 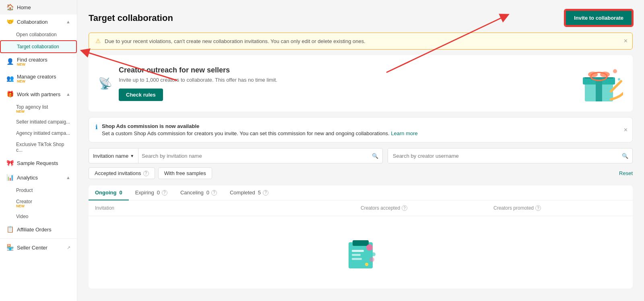 I want to click on chevron-up-icon: ▲, so click(x=68, y=22).